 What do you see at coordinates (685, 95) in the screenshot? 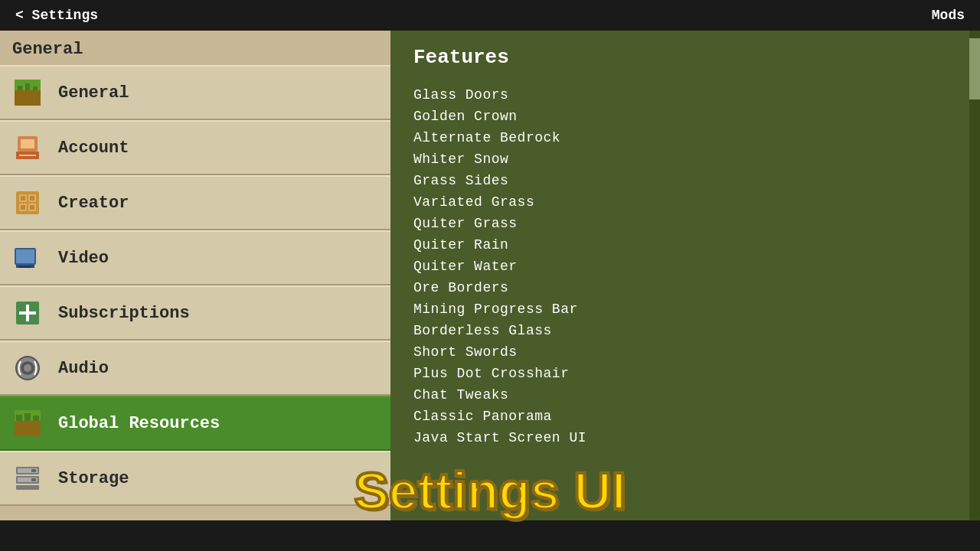
I see `feature-item: Glass Doors` at bounding box center [685, 95].